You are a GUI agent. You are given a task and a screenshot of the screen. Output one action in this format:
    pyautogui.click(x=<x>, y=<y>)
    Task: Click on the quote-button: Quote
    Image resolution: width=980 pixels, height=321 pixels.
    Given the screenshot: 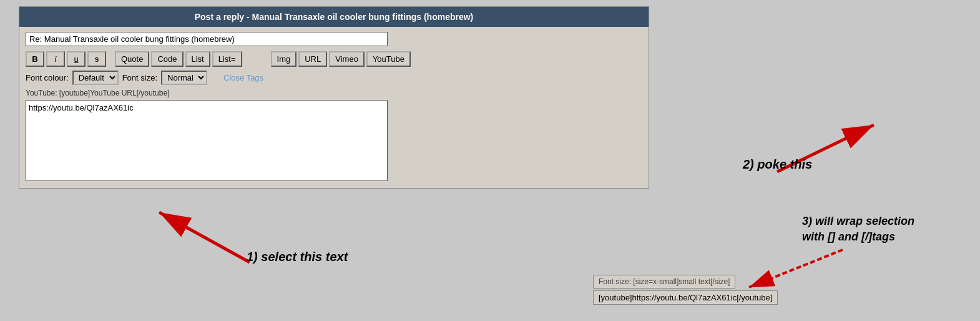 What is the action you would take?
    pyautogui.click(x=132, y=59)
    